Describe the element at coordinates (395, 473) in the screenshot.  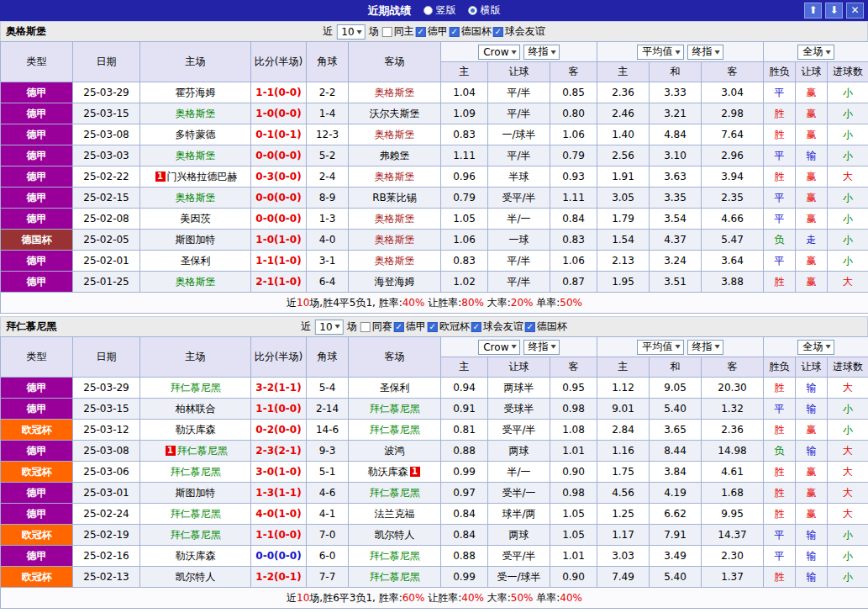
I see `away-team-cell: 勒沃库森1` at that location.